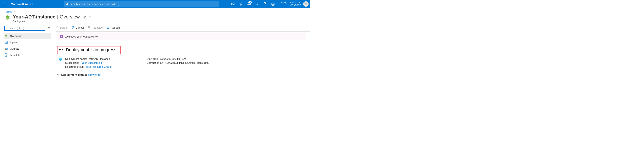  What do you see at coordinates (26, 50) in the screenshot?
I see `sidebar: Overview Inputs Outputs Template` at bounding box center [26, 50].